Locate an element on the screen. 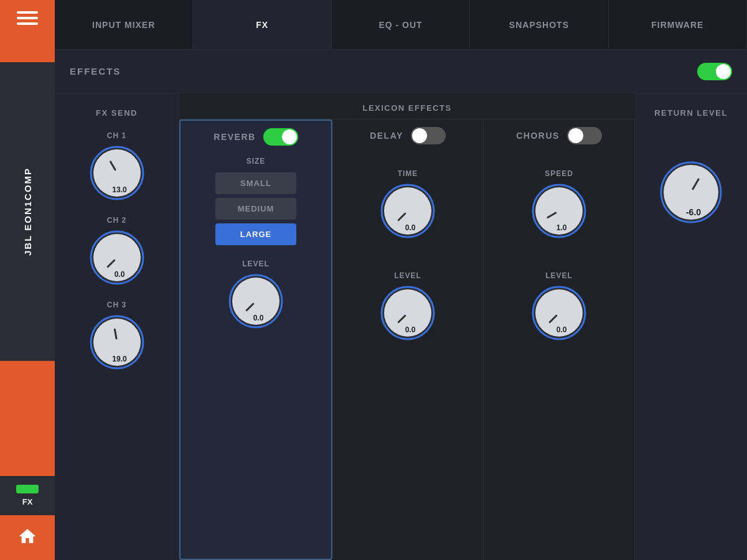 This screenshot has height=560, width=747. top-nav: INPUT MIXER FX EQ - OUT SNAPSHOTS FIRMWA… is located at coordinates (401, 25).